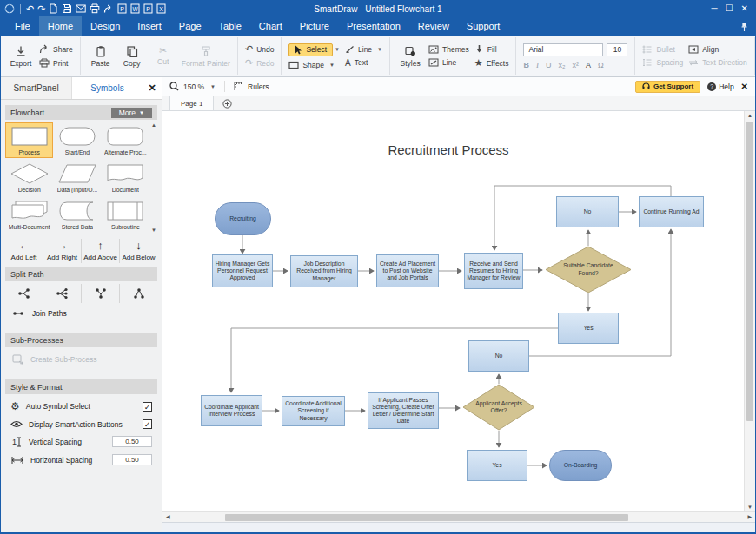 This screenshot has width=756, height=534. Describe the element at coordinates (76, 141) in the screenshot. I see `symbol-start-end: Start/End` at that location.